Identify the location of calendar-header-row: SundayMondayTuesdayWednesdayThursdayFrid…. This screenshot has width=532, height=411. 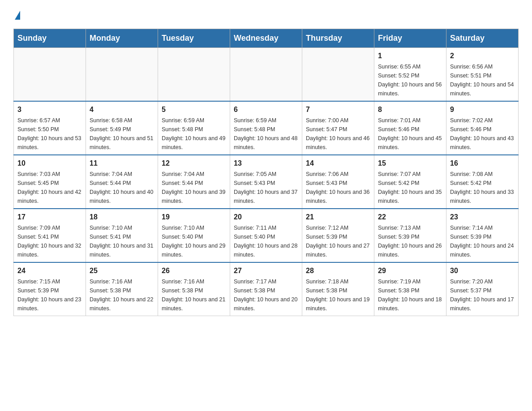
(266, 39).